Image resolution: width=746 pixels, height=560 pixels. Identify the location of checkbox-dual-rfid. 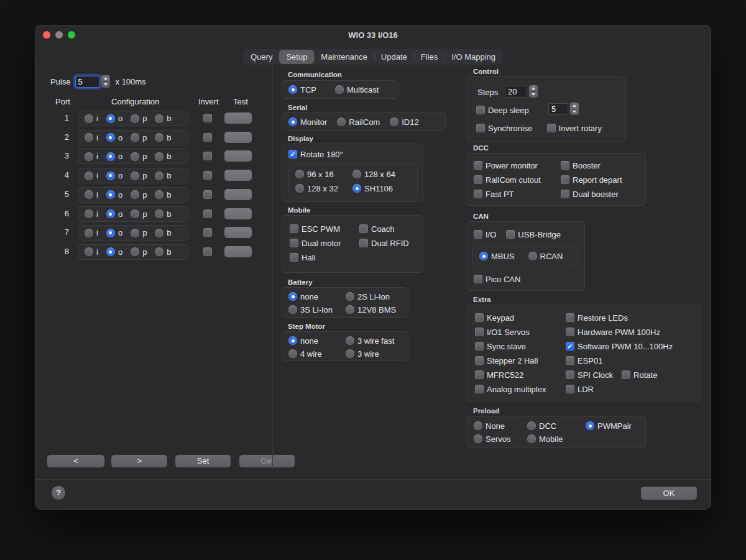
(364, 243).